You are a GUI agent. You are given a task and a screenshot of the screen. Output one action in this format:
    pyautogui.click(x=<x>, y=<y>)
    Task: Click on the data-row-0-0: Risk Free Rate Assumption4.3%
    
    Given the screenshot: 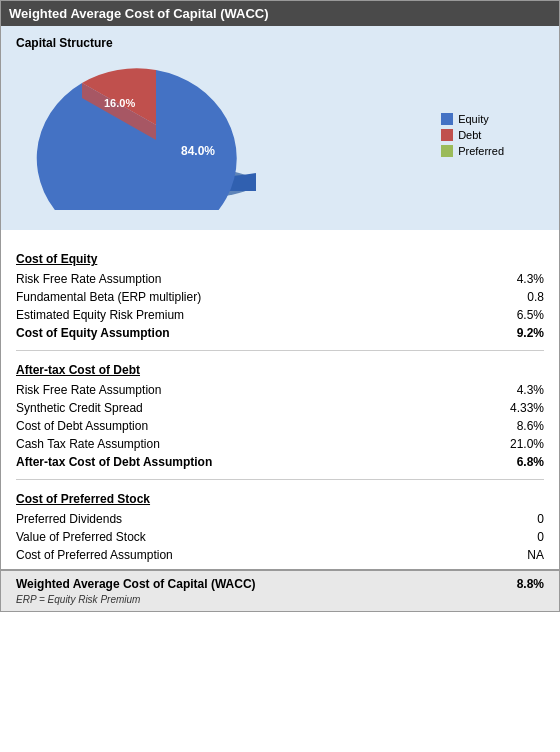 What is the action you would take?
    pyautogui.click(x=280, y=279)
    